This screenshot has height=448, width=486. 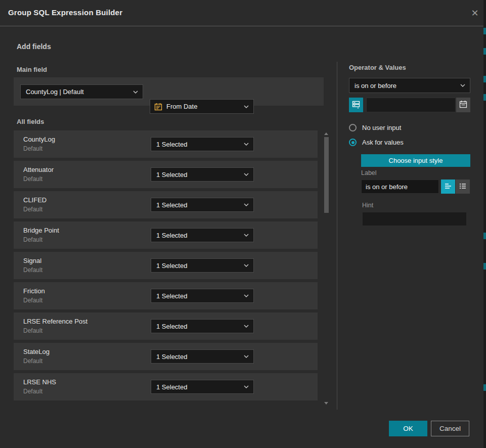 I want to click on hint-input, so click(x=415, y=219).